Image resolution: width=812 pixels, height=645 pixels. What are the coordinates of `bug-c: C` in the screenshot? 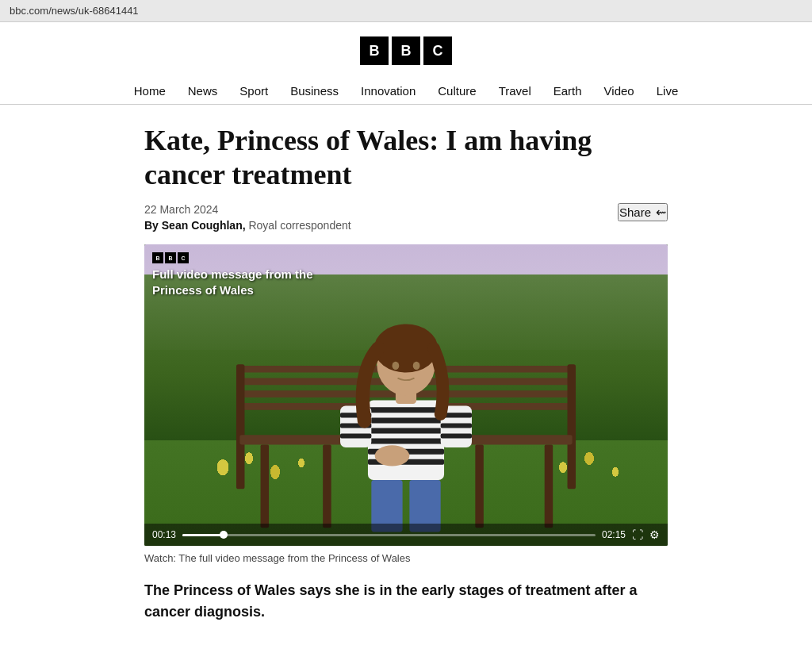 It's located at (183, 258).